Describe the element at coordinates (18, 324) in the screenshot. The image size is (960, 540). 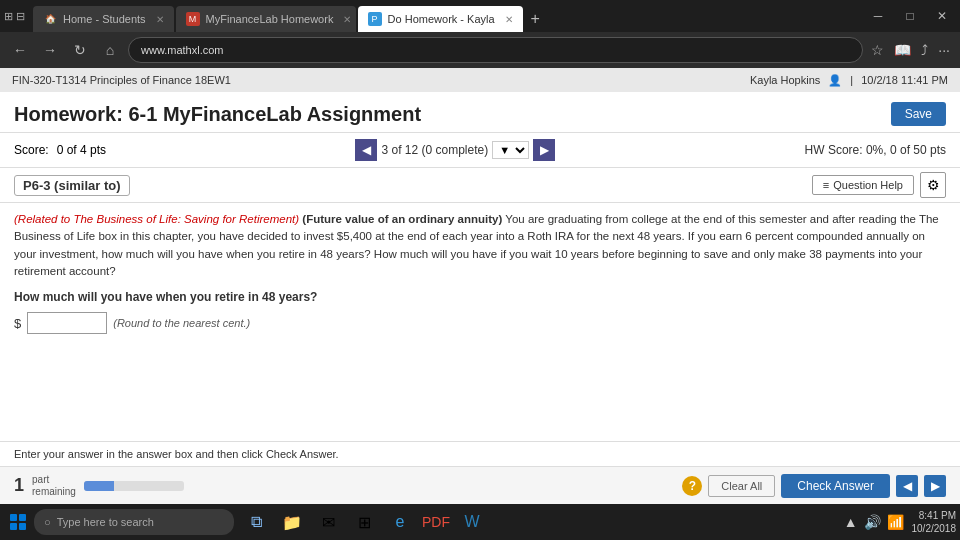
I see `dollar-sign: $` at that location.